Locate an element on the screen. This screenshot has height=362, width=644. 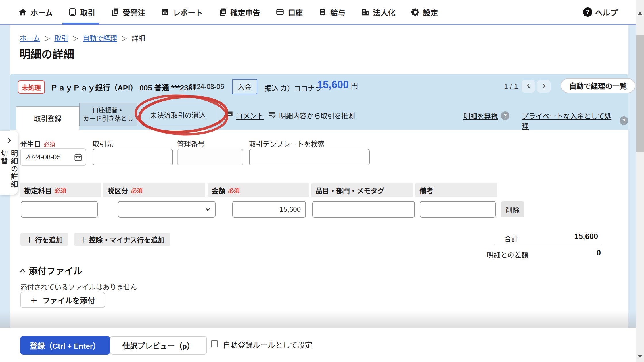
infer-label: 明細内容から取引を推測 is located at coordinates (317, 115).